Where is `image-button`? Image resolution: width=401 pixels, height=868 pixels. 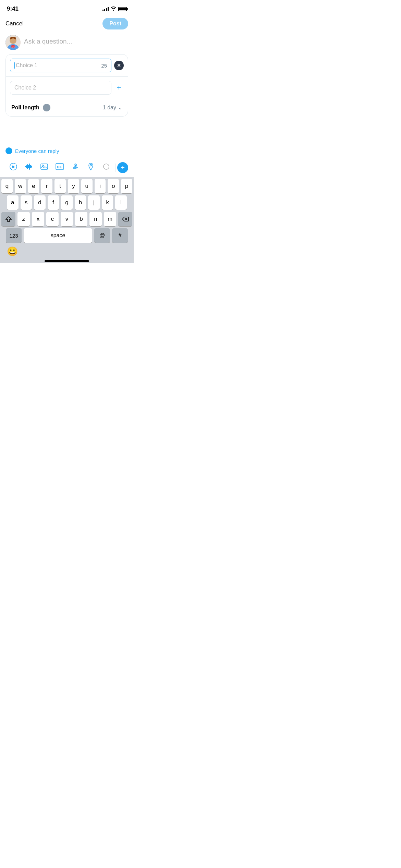 image-button is located at coordinates (45, 167).